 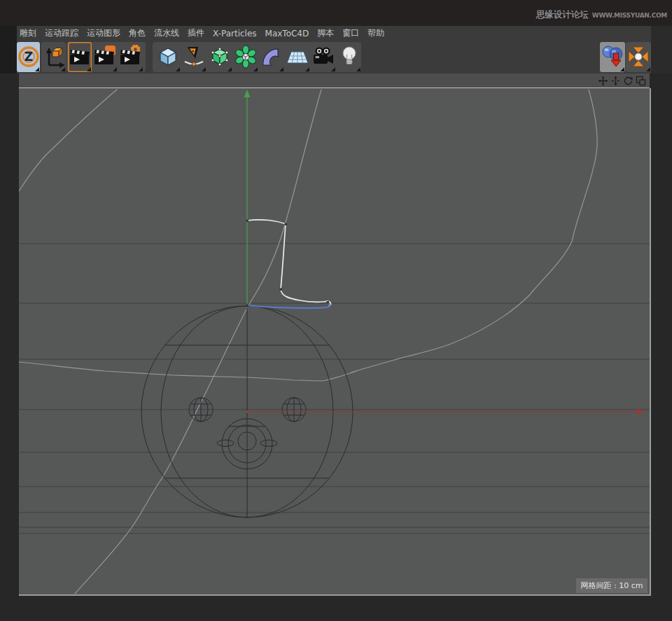 I want to click on axis-scale-icon, so click(x=54, y=57).